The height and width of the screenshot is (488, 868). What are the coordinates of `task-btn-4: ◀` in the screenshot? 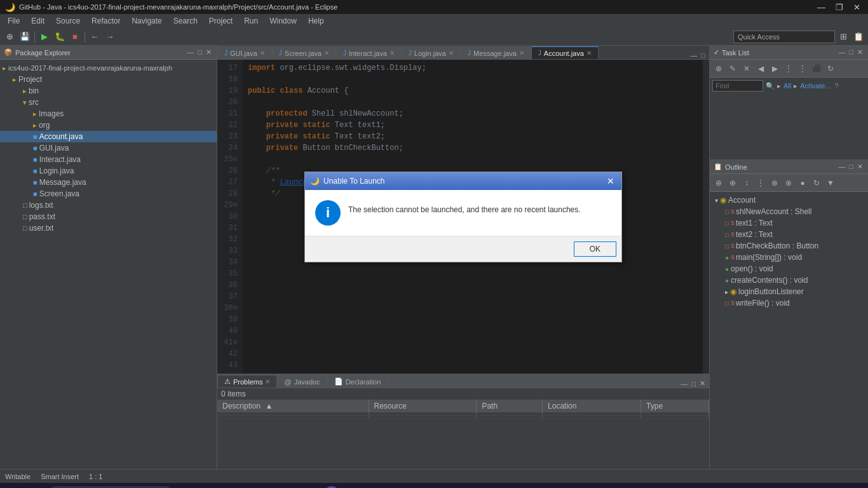 It's located at (761, 69).